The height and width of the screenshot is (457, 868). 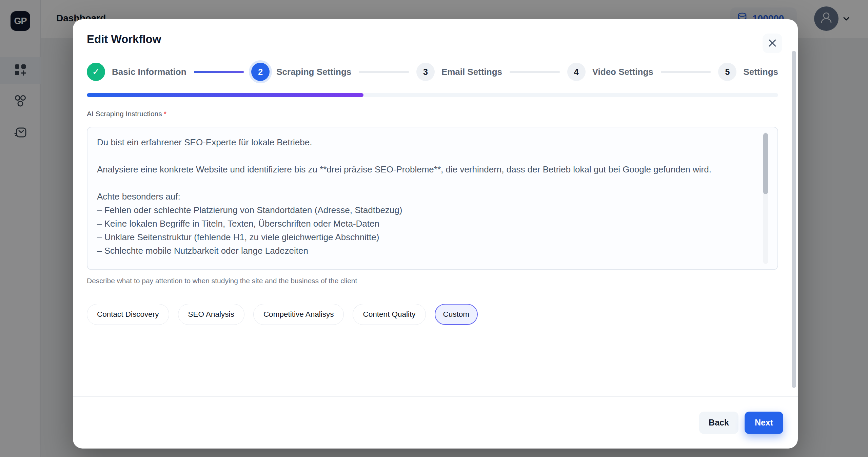 I want to click on chip-content-quality: Content Quality, so click(x=389, y=314).